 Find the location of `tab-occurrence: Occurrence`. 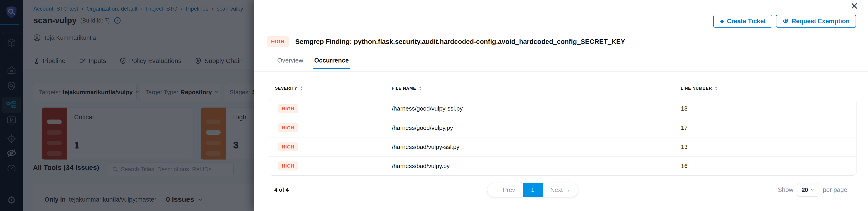

tab-occurrence: Occurrence is located at coordinates (332, 63).